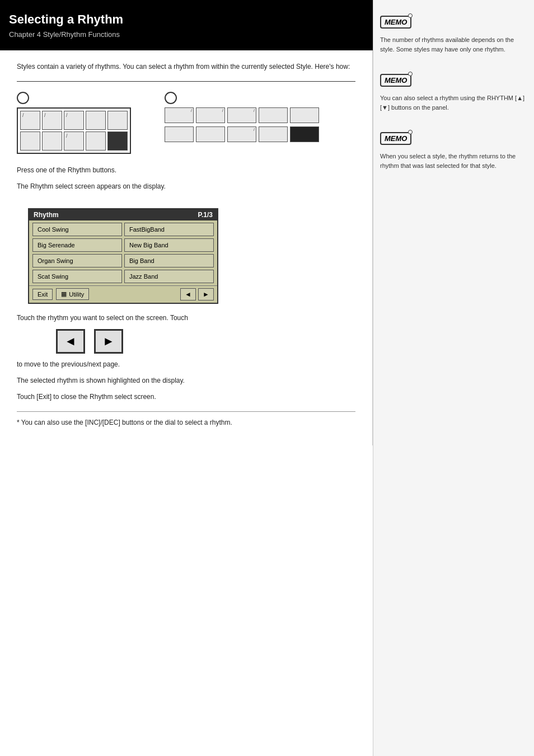 The height and width of the screenshot is (756, 534). Describe the element at coordinates (453, 90) in the screenshot. I see `memo-block-2: MEMO You can also select a rhythm using …` at that location.